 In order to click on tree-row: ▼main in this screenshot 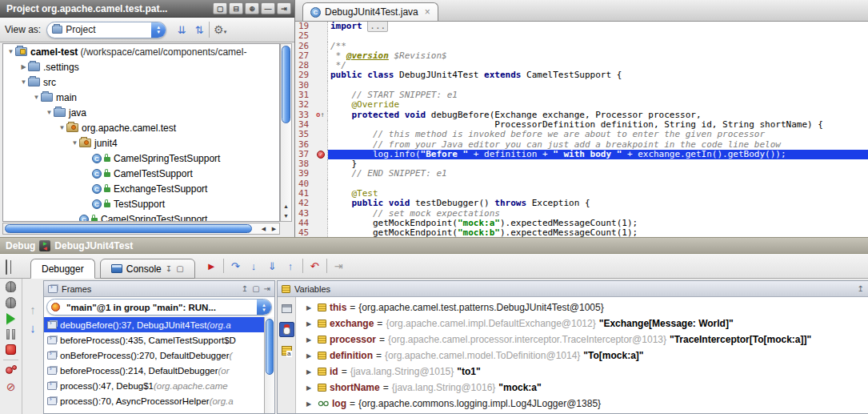, I will do `click(141, 98)`.